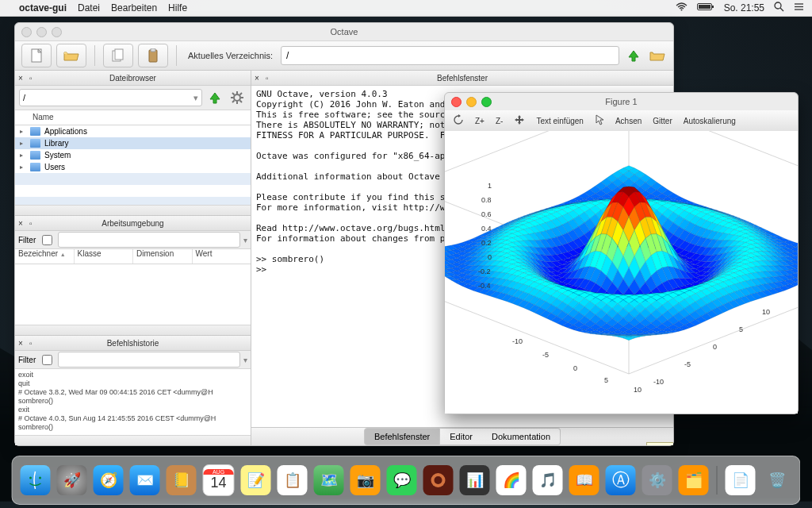 This screenshot has width=812, height=508. What do you see at coordinates (522, 437) in the screenshot?
I see `tab-documentation: Dokumentation` at bounding box center [522, 437].